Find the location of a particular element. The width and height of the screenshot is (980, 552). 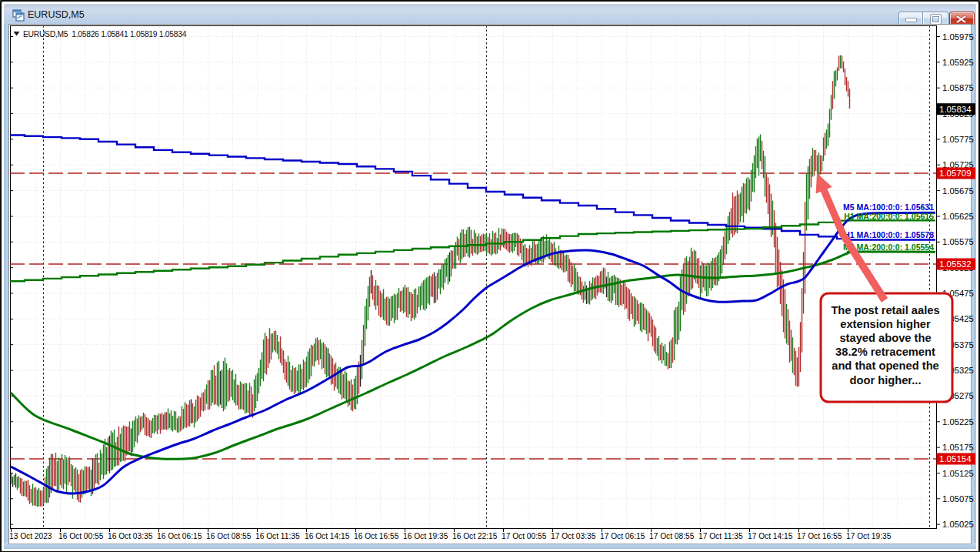

svg-text: 1.05154 is located at coordinates (955, 459).